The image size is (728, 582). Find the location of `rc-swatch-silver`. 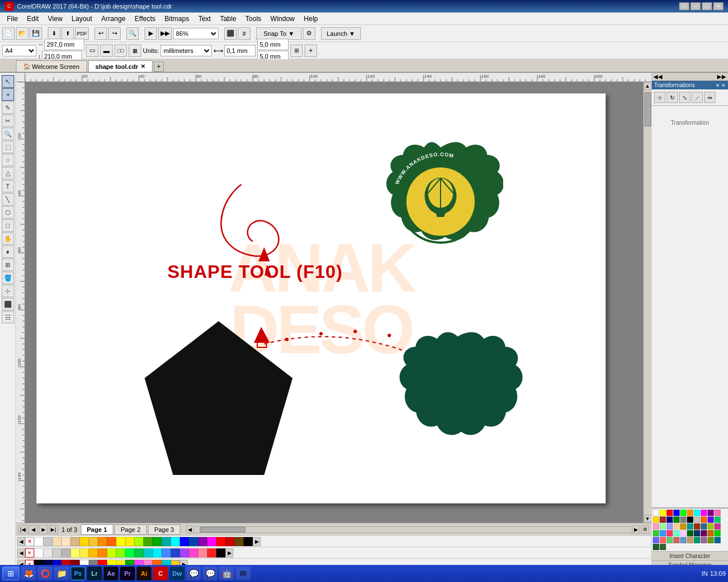

rc-swatch-silver is located at coordinates (697, 519).